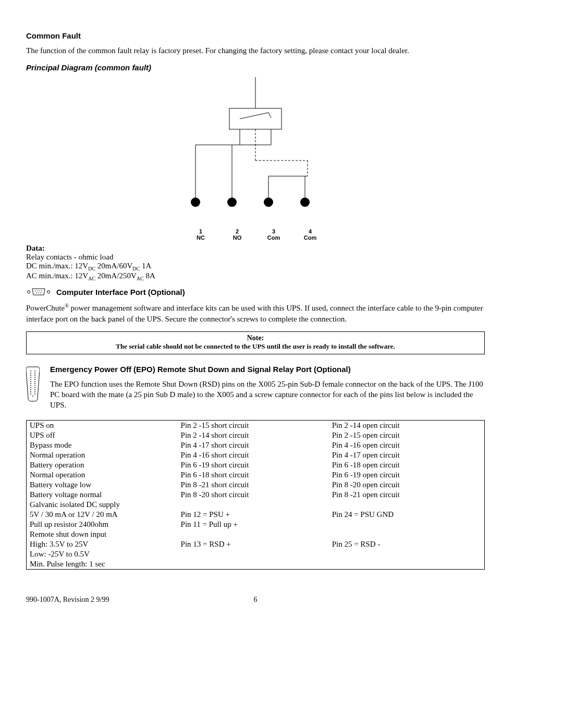  Describe the element at coordinates (253, 455) in the screenshot. I see `table-cell: Pin 4 -16 short circuit` at that location.